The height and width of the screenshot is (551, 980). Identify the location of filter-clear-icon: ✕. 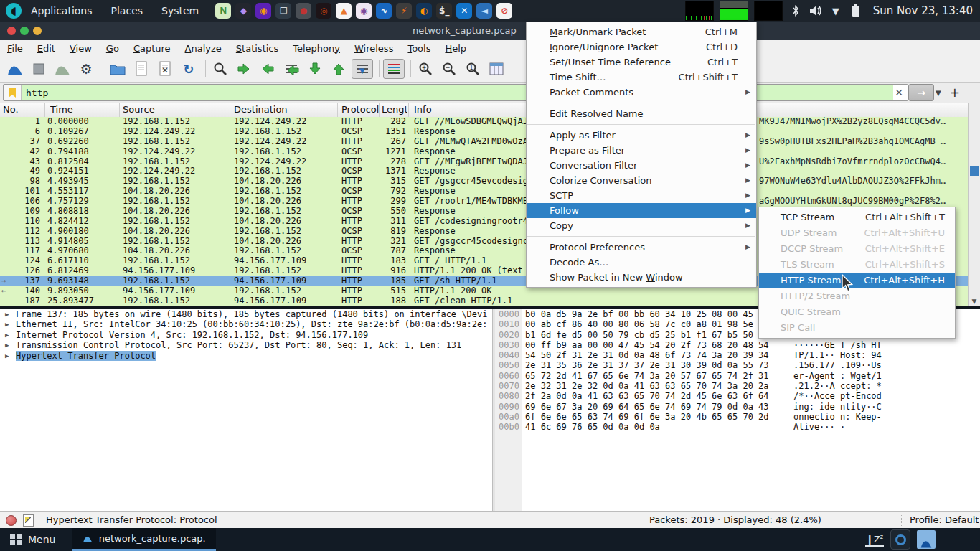
(899, 93).